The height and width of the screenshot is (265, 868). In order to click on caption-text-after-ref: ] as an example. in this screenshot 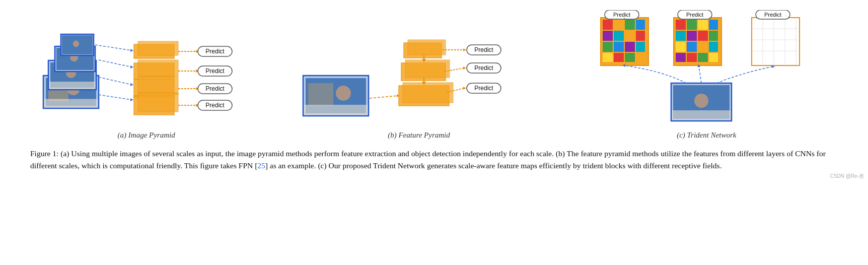, I will do `click(291, 165)`.